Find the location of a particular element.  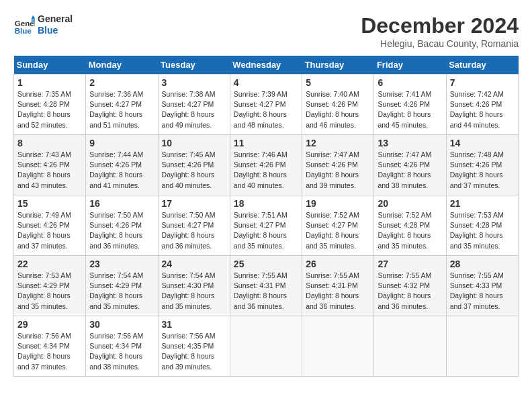

table-row: 18 Sunrise: 7:51 AMSunset: 4:27 PMDaylig… is located at coordinates (266, 226).